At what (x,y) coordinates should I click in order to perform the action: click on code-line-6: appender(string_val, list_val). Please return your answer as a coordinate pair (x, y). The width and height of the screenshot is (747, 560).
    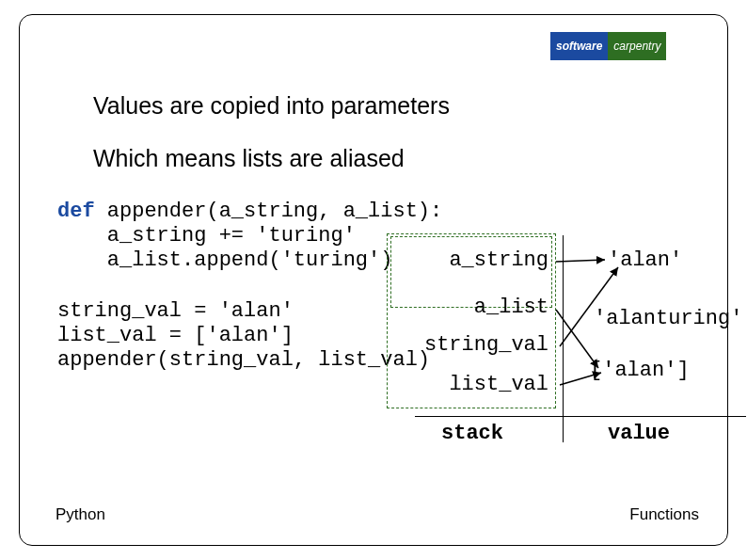
    Looking at the image, I should click on (244, 360).